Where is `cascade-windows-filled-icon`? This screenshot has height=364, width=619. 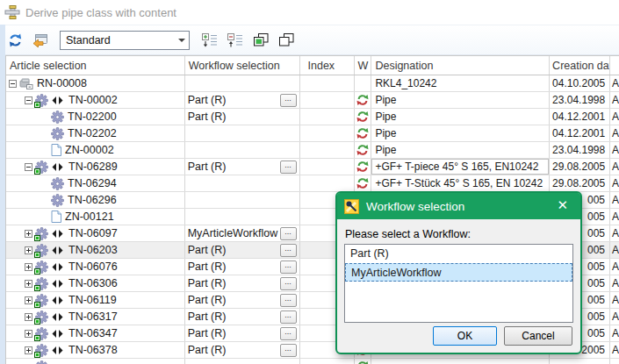
cascade-windows-filled-icon is located at coordinates (261, 40).